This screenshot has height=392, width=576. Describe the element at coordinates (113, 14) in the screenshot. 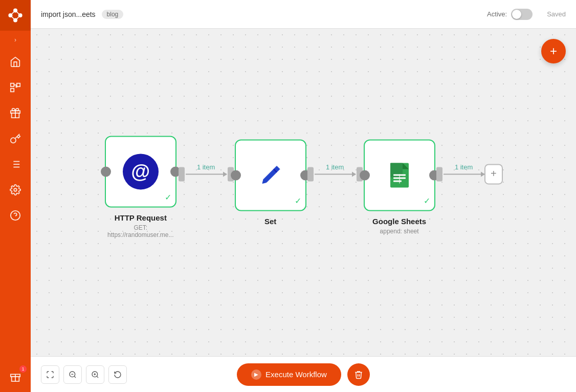

I see `workflow-tag: blog` at that location.